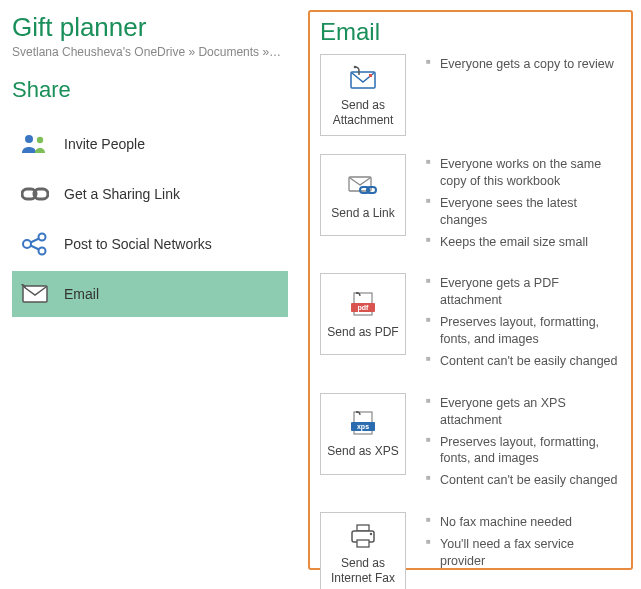 This screenshot has height=589, width=641. What do you see at coordinates (363, 78) in the screenshot?
I see `attachment-envelope-icon` at bounding box center [363, 78].